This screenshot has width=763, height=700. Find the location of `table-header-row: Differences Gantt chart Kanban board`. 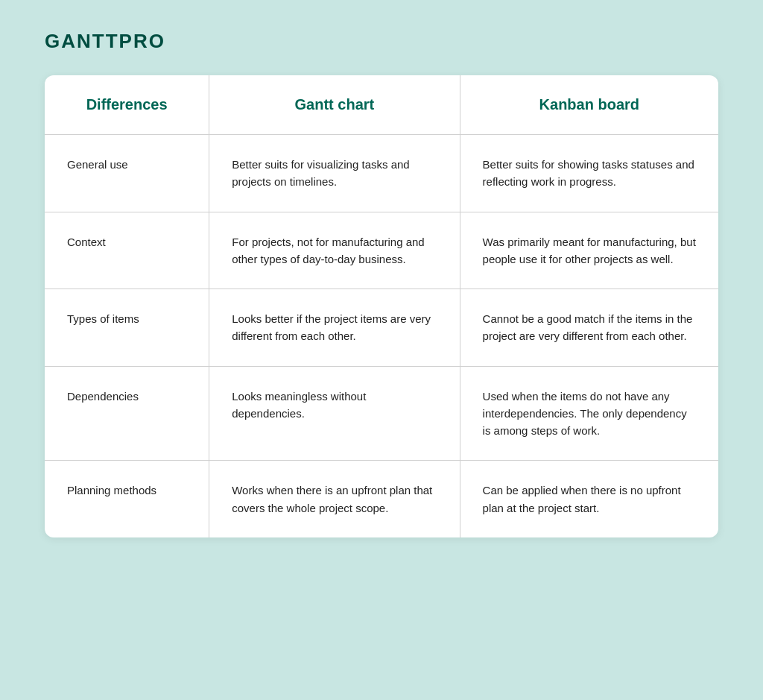

table-header-row: Differences Gantt chart Kanban board is located at coordinates (382, 105).